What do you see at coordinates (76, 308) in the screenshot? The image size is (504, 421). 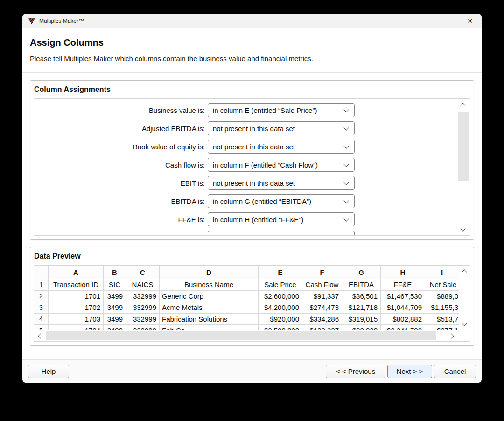 I see `table-cell: 1702` at bounding box center [76, 308].